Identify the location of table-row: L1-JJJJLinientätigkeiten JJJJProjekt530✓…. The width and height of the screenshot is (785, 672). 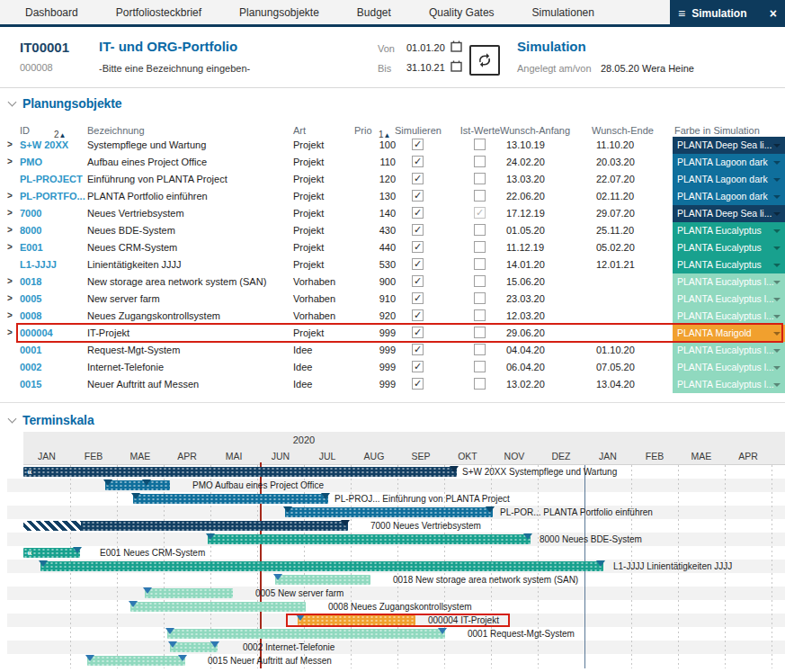
(392, 264).